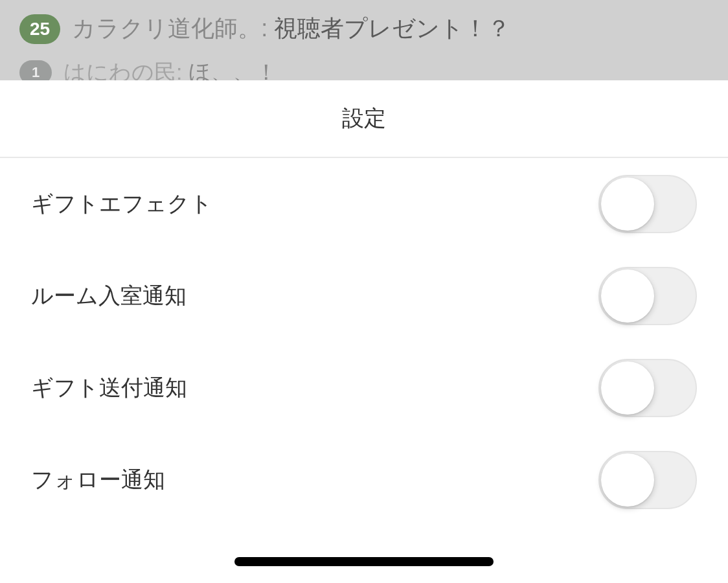 The height and width of the screenshot is (583, 728). What do you see at coordinates (364, 119) in the screenshot?
I see `sheet-header: 設定` at bounding box center [364, 119].